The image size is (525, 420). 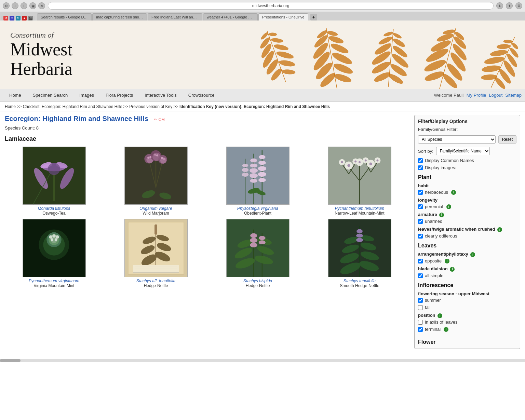 I want to click on my-profile-link: My Profile, so click(x=476, y=95).